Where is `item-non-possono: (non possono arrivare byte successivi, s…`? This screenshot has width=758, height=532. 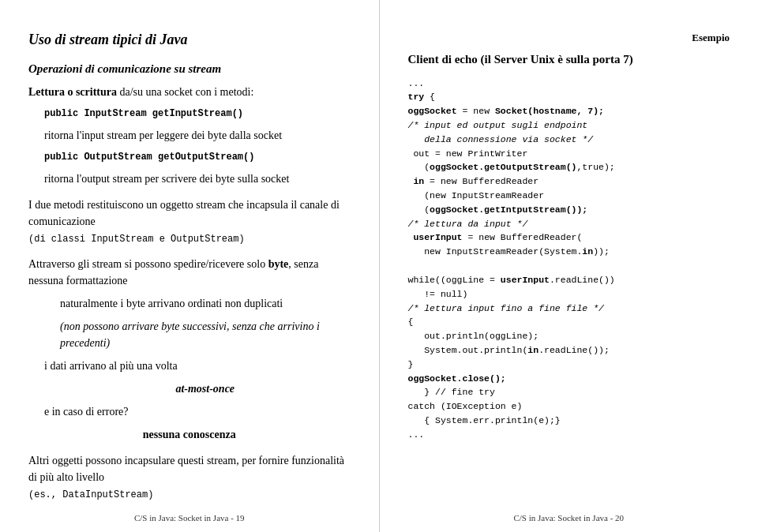 item-non-possono: (non possono arrivare byte successivi, s… is located at coordinates (205, 335).